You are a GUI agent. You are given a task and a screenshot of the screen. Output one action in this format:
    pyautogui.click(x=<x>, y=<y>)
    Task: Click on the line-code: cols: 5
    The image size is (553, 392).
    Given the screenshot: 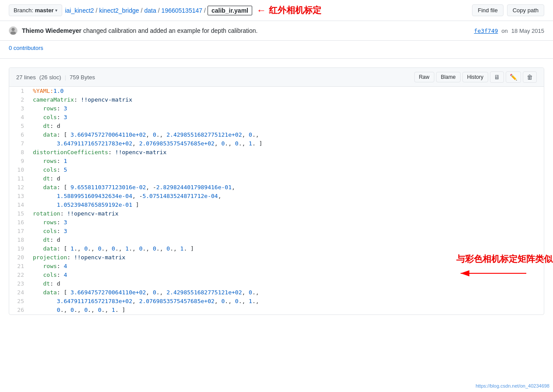 What is the action you would take?
    pyautogui.click(x=287, y=170)
    